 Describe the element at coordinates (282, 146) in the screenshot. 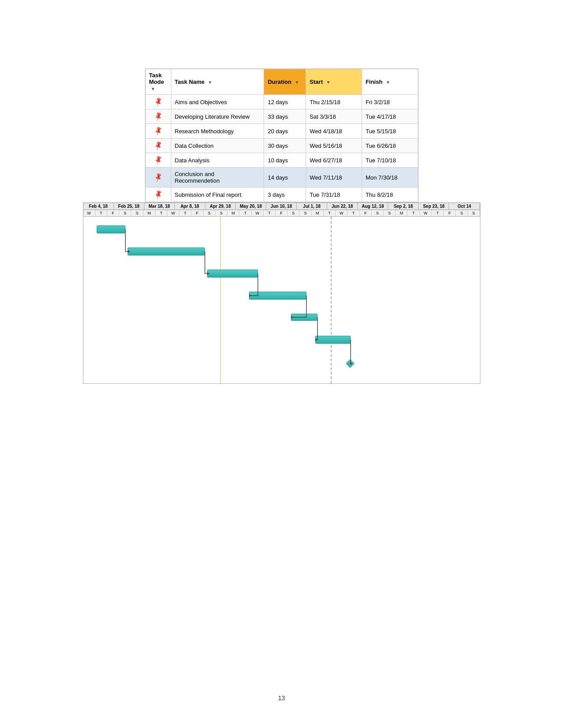

I see `table-row: 📌Data Collection30 daysWed 5/16/18Tue 6/…` at that location.